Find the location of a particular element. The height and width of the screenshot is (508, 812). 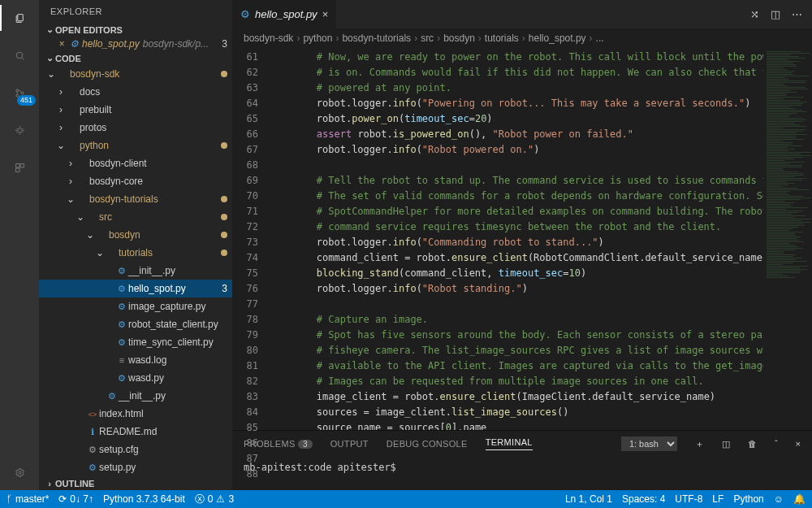

python-file-icon is located at coordinates (245, 15).